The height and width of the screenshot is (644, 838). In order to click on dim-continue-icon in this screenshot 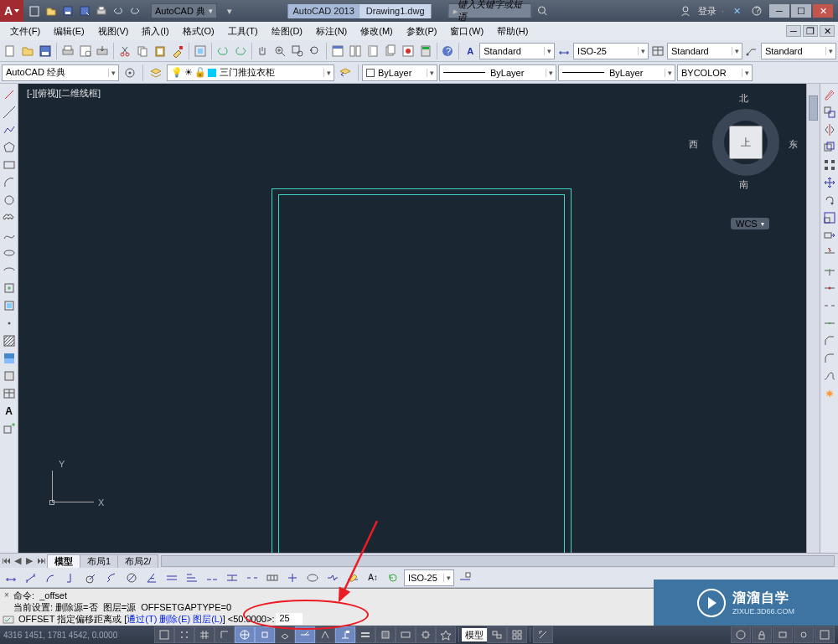, I will do `click(212, 578)`.